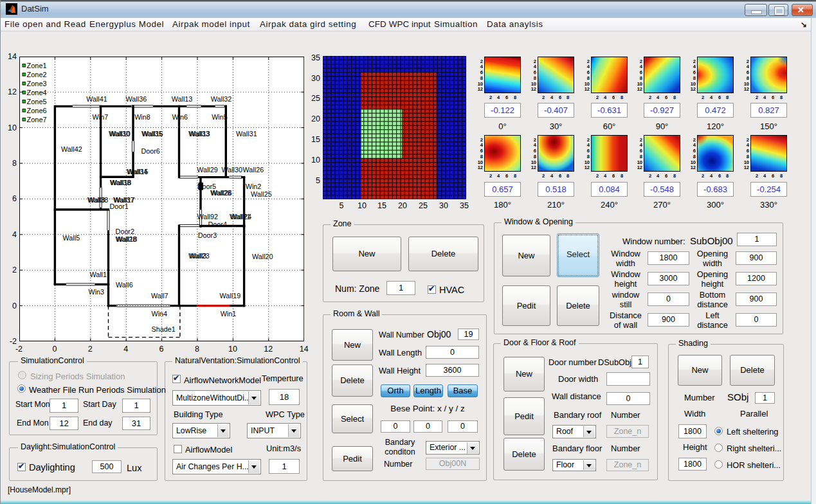  What do you see at coordinates (207, 217) in the screenshot?
I see `svg-text: Wall92` at bounding box center [207, 217].